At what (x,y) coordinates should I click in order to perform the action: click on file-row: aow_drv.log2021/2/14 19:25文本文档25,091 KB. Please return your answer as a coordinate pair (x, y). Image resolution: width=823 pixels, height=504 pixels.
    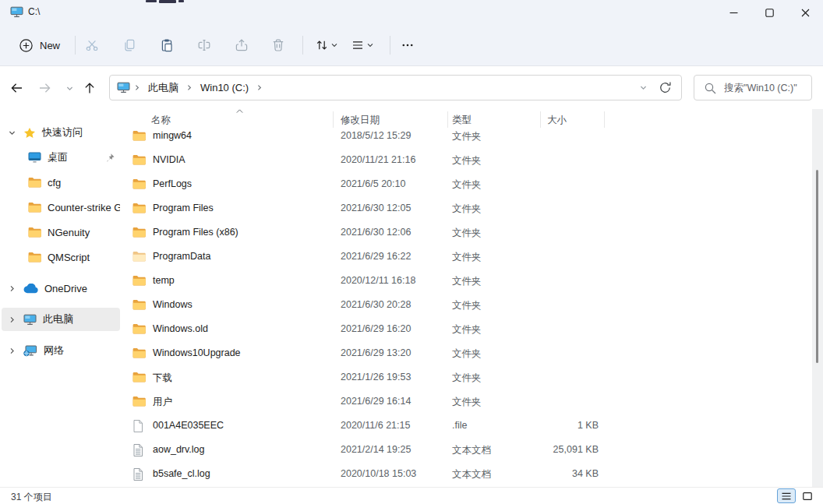
    Looking at the image, I should click on (468, 450).